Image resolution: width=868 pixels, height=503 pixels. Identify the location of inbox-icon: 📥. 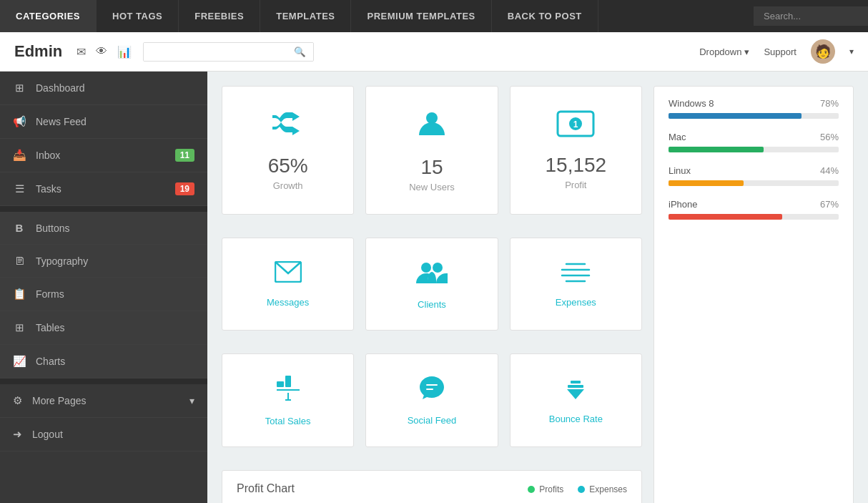
(19, 155).